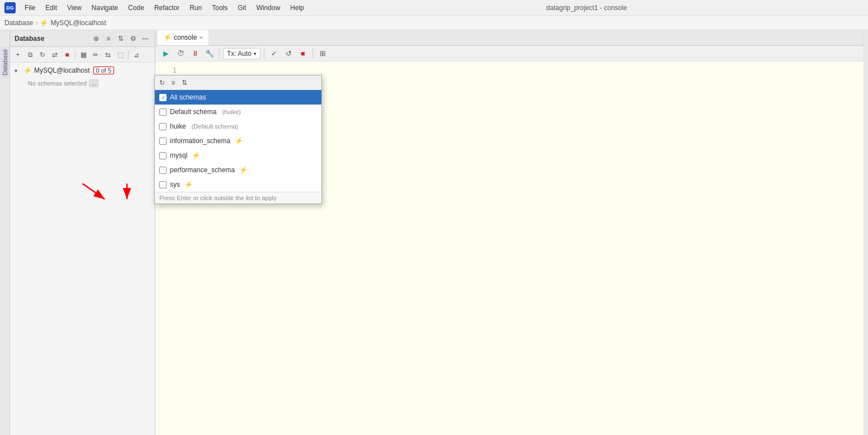 This screenshot has width=868, height=435. I want to click on filter-type-icon: ⇅, so click(121, 39).